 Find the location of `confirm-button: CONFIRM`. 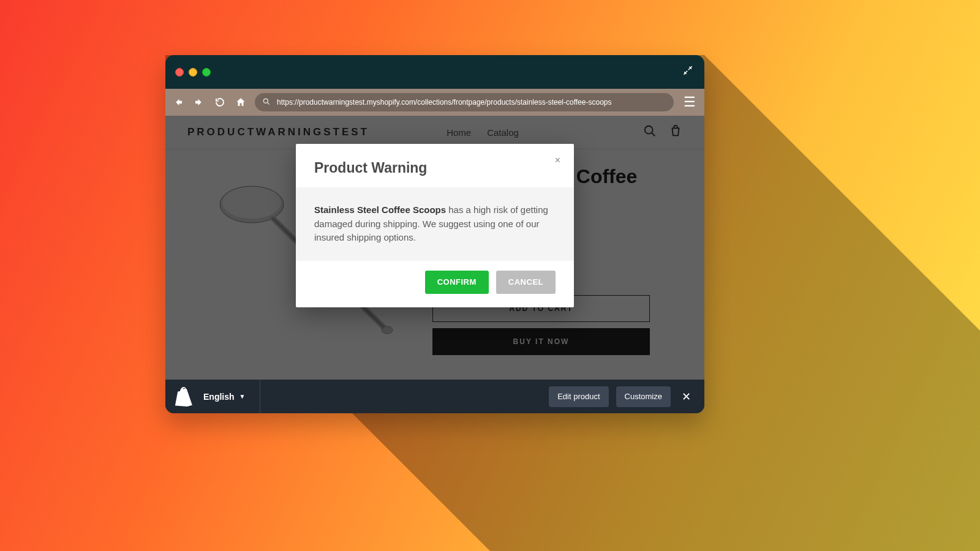

confirm-button: CONFIRM is located at coordinates (457, 282).